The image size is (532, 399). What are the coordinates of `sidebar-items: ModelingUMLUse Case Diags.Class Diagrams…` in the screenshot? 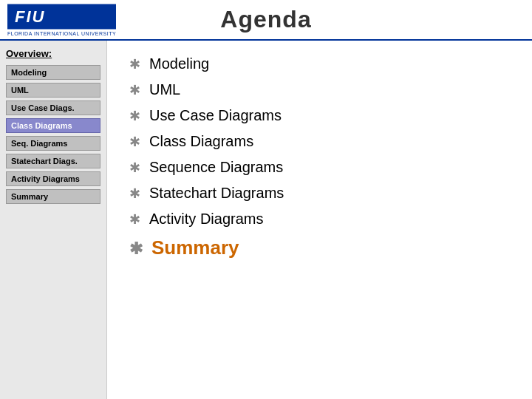 It's located at (53, 134).